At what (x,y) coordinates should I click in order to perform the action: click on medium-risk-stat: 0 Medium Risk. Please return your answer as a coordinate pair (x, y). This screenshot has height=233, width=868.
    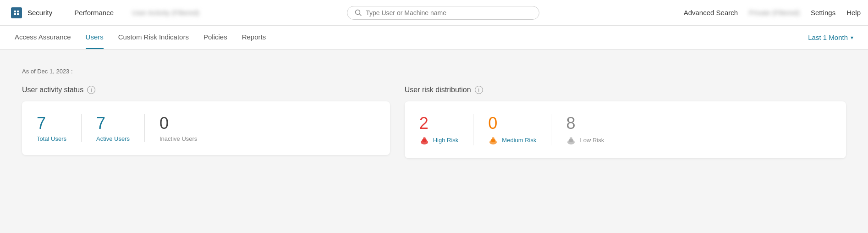
    Looking at the image, I should click on (512, 130).